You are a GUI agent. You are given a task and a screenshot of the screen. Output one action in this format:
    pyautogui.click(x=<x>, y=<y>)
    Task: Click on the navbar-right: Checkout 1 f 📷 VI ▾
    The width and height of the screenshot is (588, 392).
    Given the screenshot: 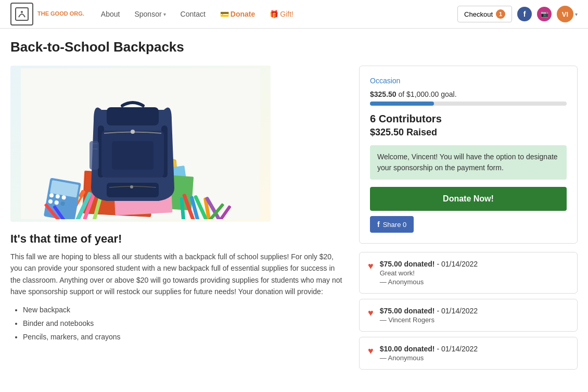 What is the action you would take?
    pyautogui.click(x=517, y=14)
    